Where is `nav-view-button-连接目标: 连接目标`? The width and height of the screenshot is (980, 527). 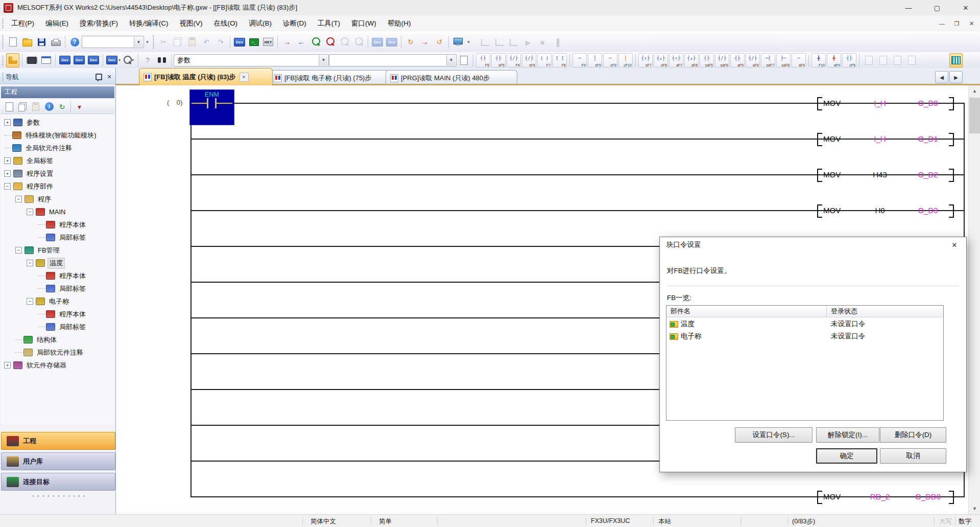 nav-view-button-连接目标: 连接目标 is located at coordinates (58, 482).